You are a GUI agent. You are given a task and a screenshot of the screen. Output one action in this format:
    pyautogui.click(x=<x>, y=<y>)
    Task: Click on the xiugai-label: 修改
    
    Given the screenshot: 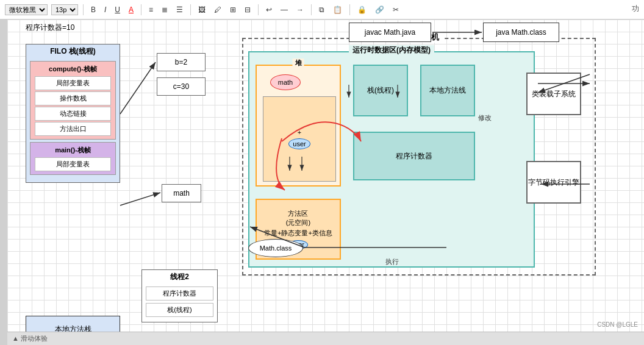 What is the action you would take?
    pyautogui.click(x=485, y=118)
    